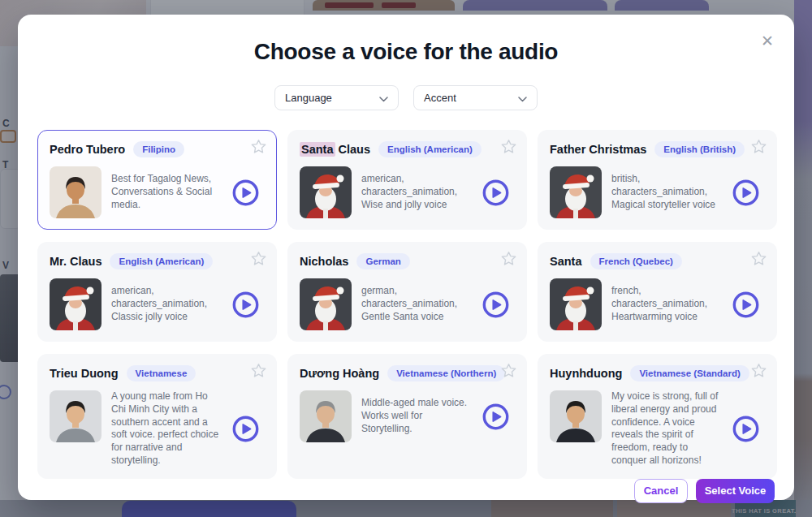 The image size is (812, 517). I want to click on language-badge: German, so click(383, 261).